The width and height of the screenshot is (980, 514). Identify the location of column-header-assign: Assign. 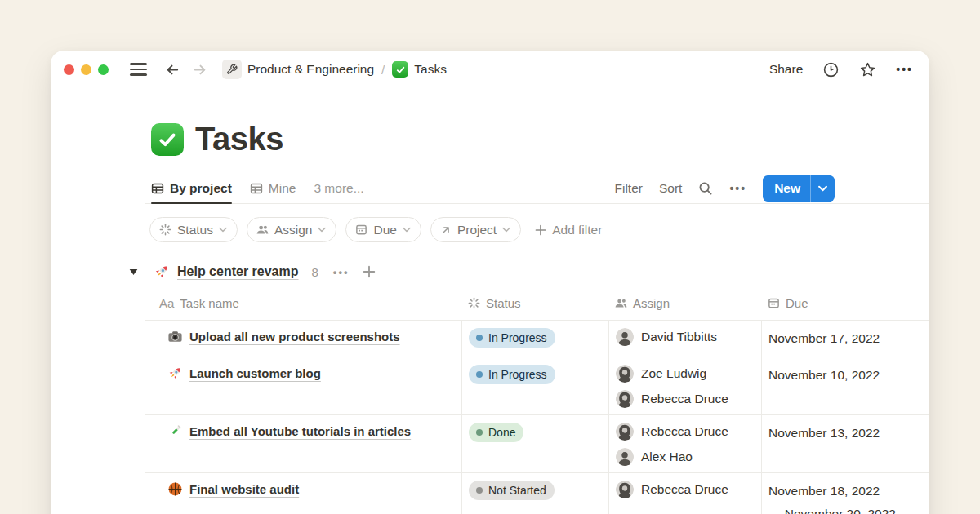
(684, 304).